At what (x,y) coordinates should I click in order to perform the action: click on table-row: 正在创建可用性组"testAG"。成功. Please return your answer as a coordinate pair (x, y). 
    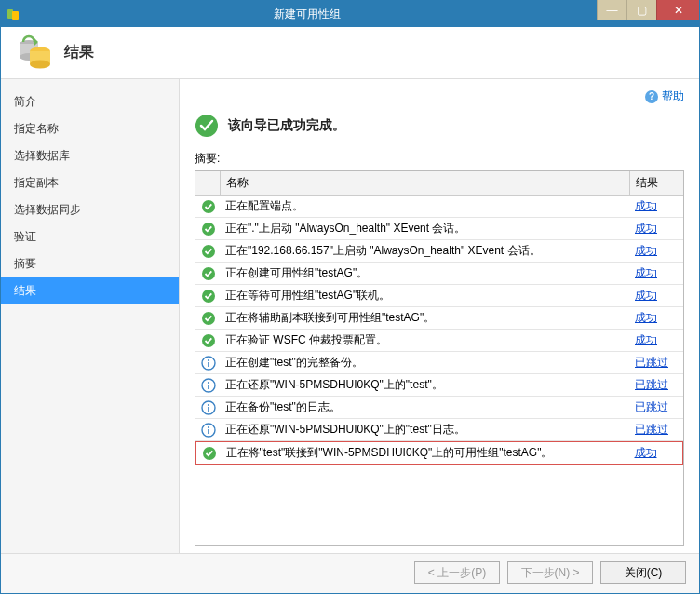
    Looking at the image, I should click on (439, 274).